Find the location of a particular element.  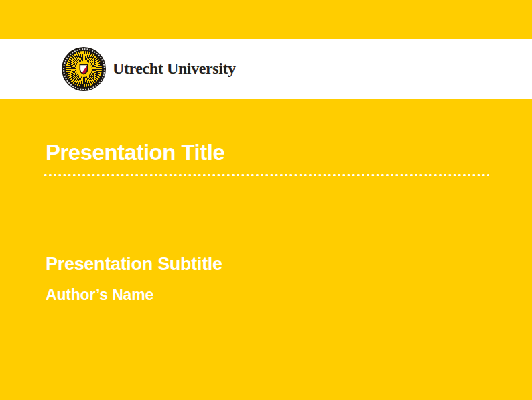

presentation-title: Presentation Title is located at coordinates (135, 153).